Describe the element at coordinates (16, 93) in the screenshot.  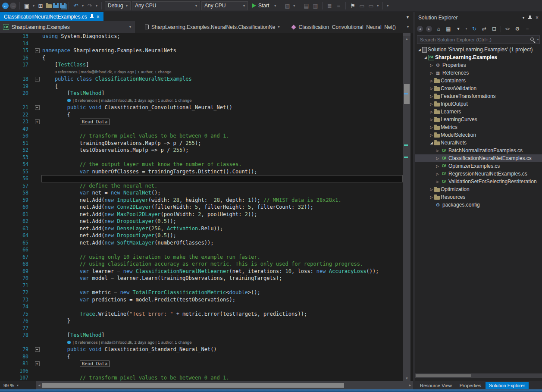
I see `line-number: 20` at that location.